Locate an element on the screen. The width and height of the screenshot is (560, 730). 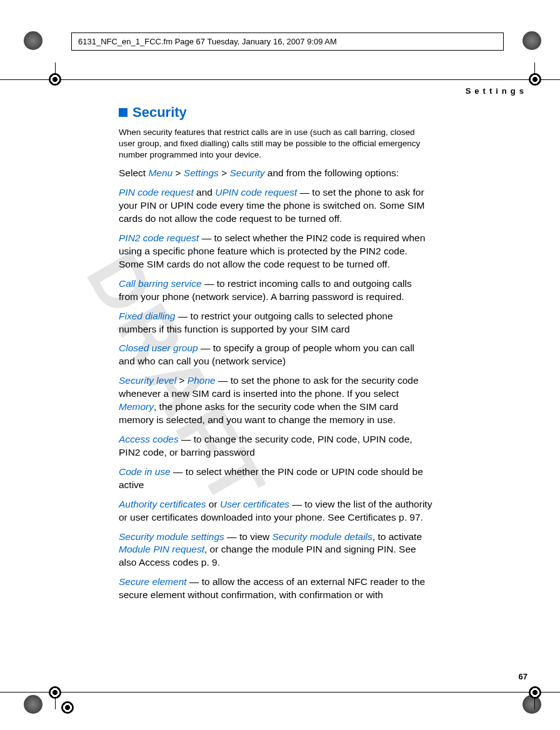
page-number: 67 is located at coordinates (523, 676).